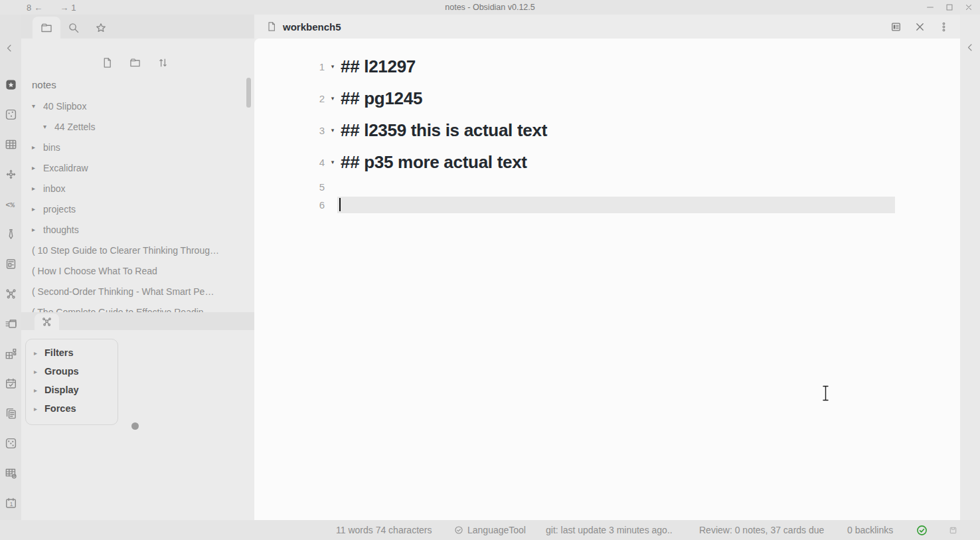 This screenshot has width=980, height=540. I want to click on editor-line-2: 2▾## pg1245, so click(607, 98).